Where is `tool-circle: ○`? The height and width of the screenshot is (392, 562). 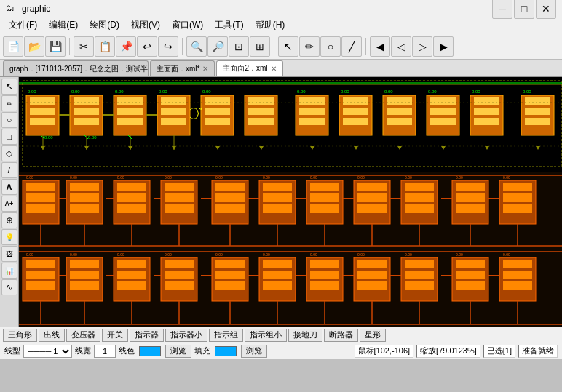 tool-circle: ○ is located at coordinates (9, 120).